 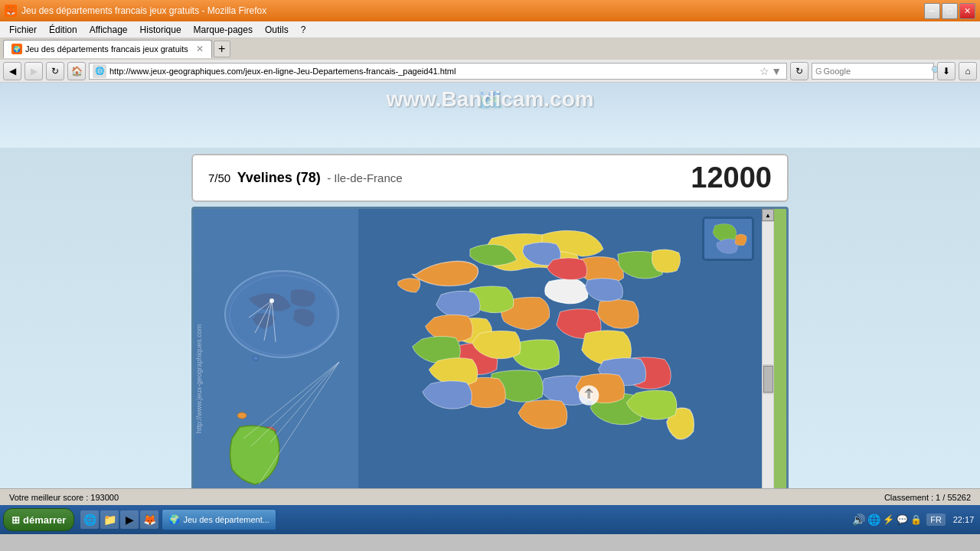 I want to click on bookmark-rss-icon: ▼, so click(x=776, y=71).